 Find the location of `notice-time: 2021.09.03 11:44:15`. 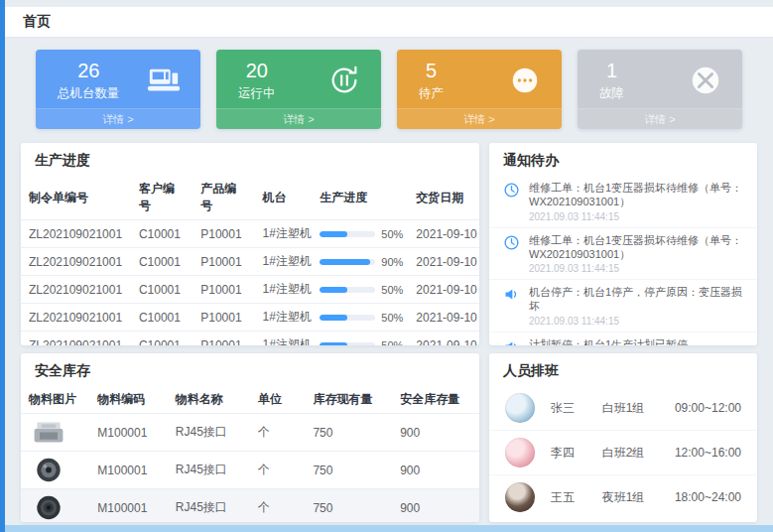

notice-time: 2021.09.03 11:44:15 is located at coordinates (636, 322).